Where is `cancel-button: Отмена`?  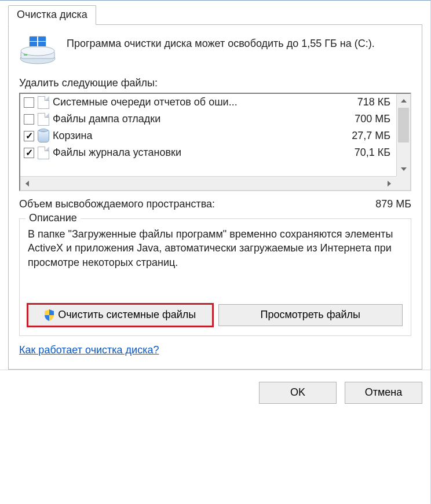
cancel-button: Отмена is located at coordinates (383, 393).